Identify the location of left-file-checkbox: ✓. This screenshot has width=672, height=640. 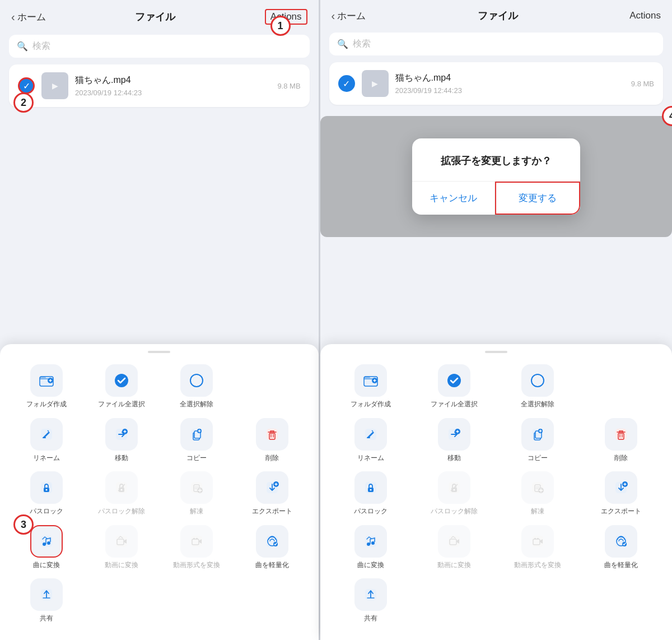
(26, 86).